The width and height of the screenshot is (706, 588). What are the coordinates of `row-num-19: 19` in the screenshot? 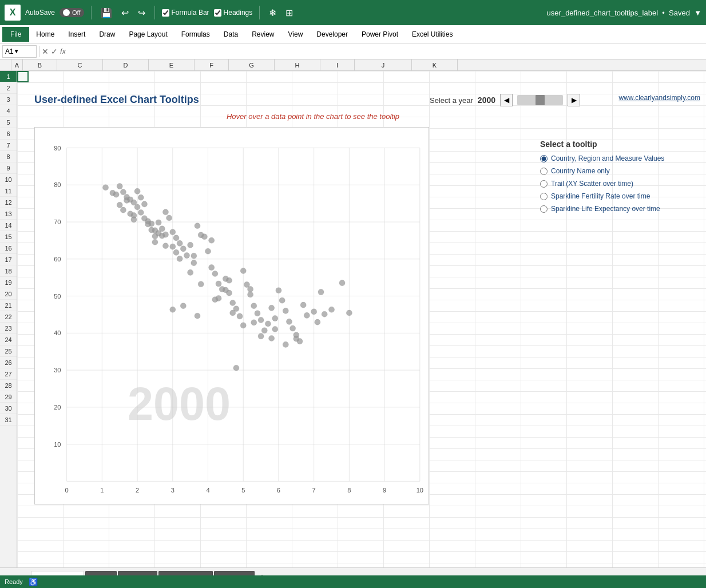 It's located at (8, 283).